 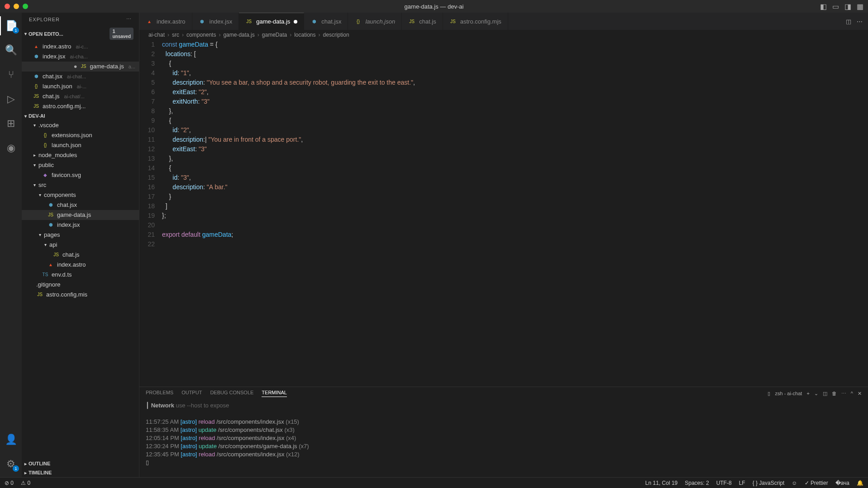 What do you see at coordinates (504, 35) in the screenshot?
I see `breadcrumb: ai-chat›src›components›game-data.js›game…` at bounding box center [504, 35].